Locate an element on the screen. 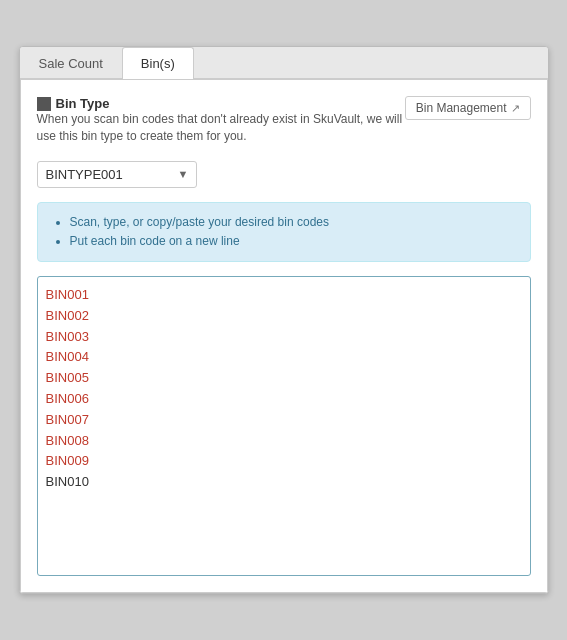  external-link-icon: ↗ is located at coordinates (516, 108).